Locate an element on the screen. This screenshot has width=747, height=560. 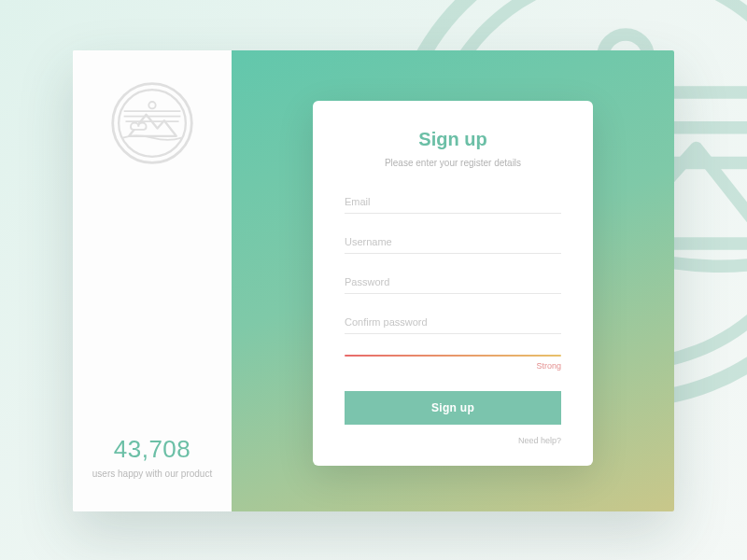
password-strength-bar is located at coordinates (453, 356).